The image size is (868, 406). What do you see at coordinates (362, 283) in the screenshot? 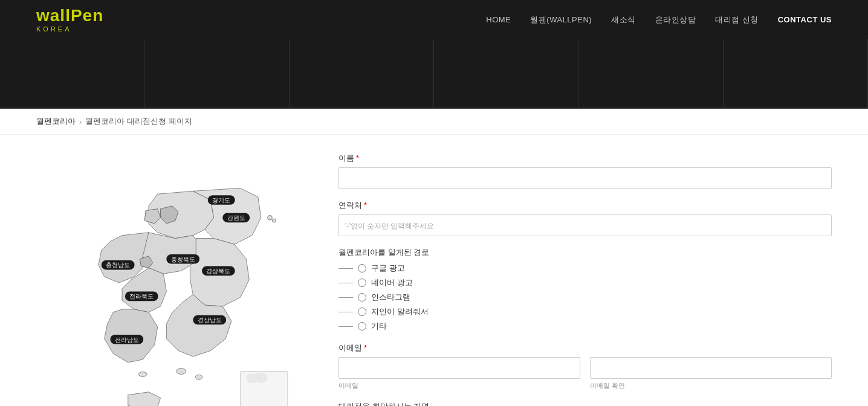
I see `radio-naver-input` at bounding box center [362, 283].